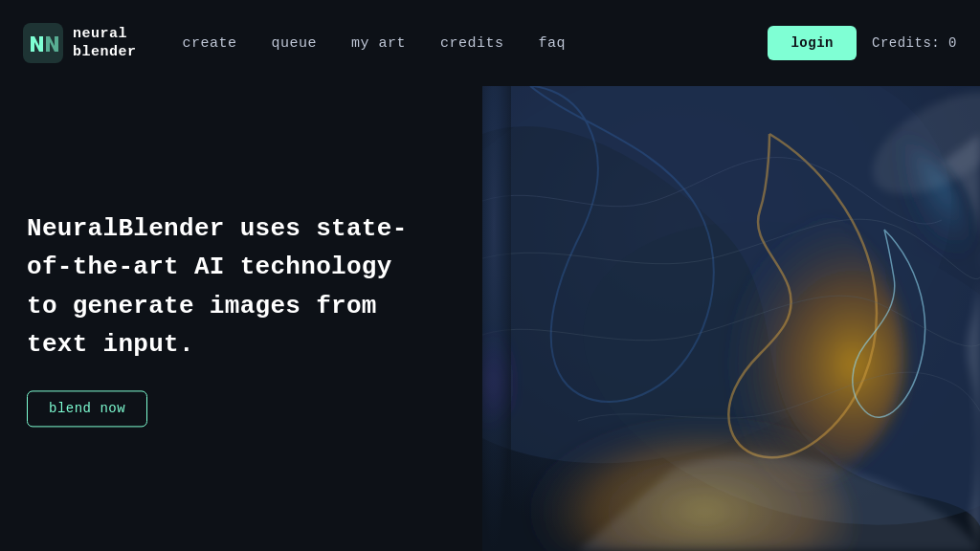 Image resolution: width=980 pixels, height=551 pixels. I want to click on nav-item-create: create, so click(211, 44).